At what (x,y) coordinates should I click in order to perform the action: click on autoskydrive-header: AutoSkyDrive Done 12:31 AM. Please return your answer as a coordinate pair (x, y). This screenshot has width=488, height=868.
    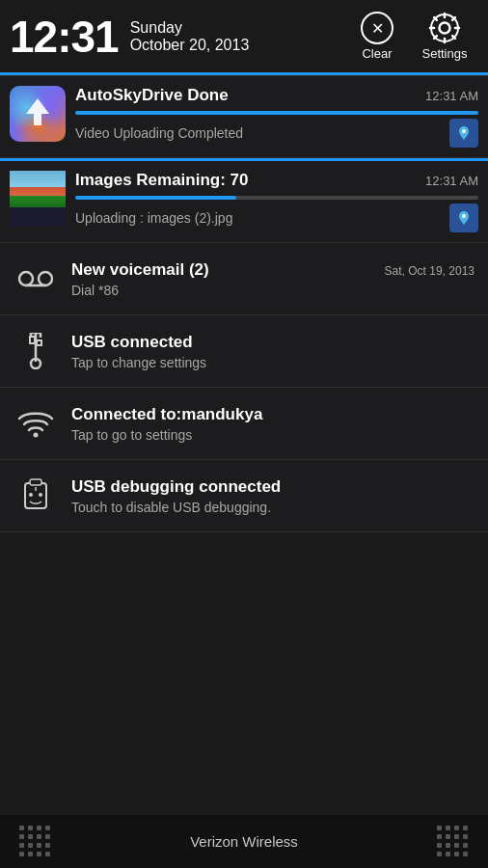
    Looking at the image, I should click on (277, 95).